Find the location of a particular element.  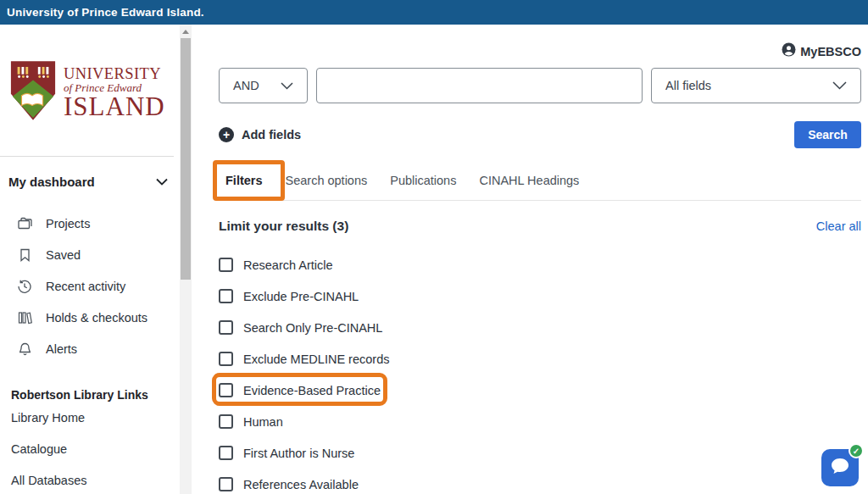

limit-results-header-row: Limit your results (3) Clear all is located at coordinates (540, 226).